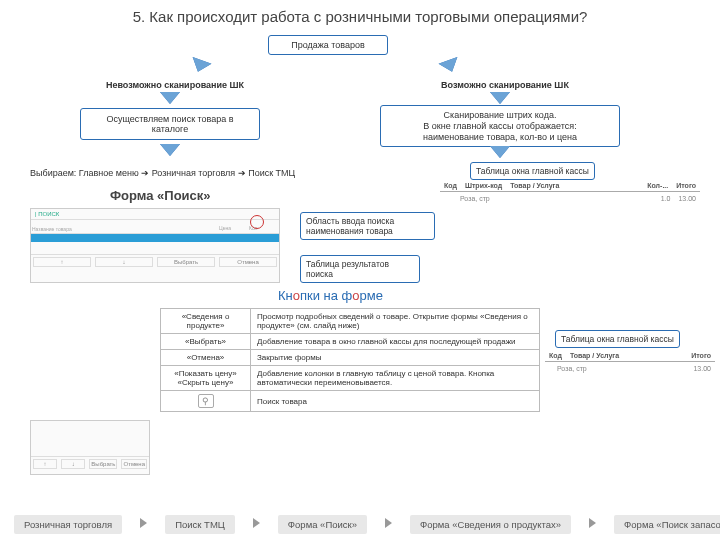 The height and width of the screenshot is (540, 720). I want to click on label-no-scan: Невозможно сканирование ШК, so click(175, 85).